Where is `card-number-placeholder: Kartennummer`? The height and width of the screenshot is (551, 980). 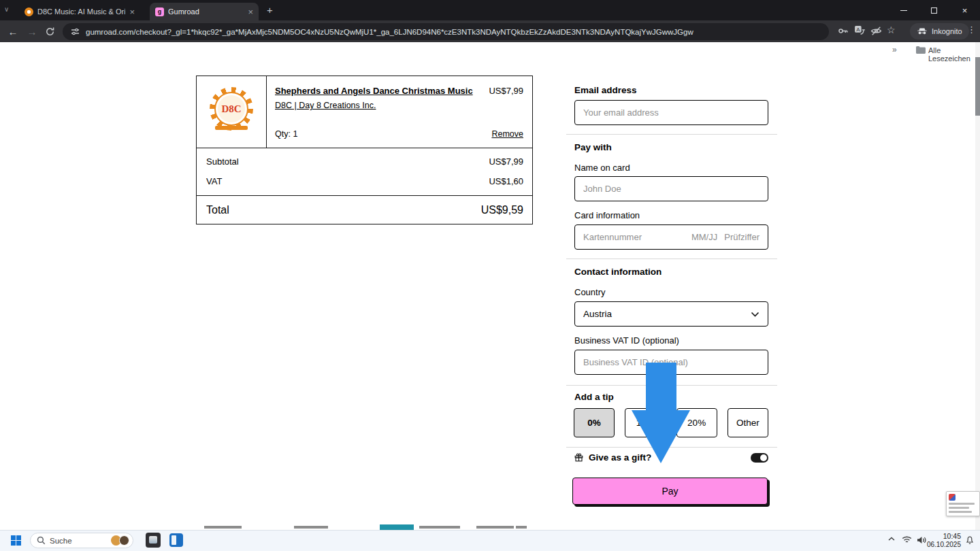
card-number-placeholder: Kartennummer is located at coordinates (637, 237).